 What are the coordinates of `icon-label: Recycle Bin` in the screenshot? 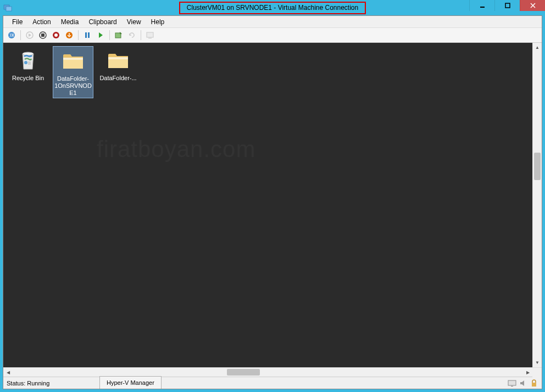 It's located at (28, 78).